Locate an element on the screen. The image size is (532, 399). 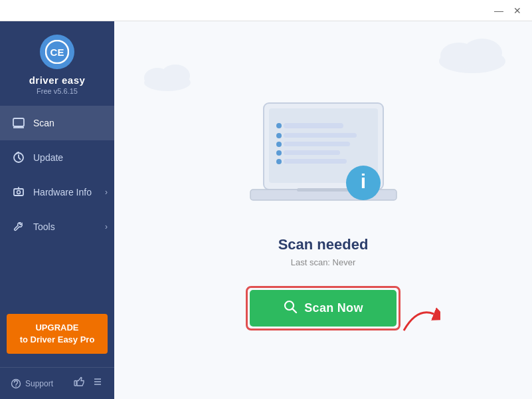
last-scan-text: Last scan: Never is located at coordinates (323, 262).